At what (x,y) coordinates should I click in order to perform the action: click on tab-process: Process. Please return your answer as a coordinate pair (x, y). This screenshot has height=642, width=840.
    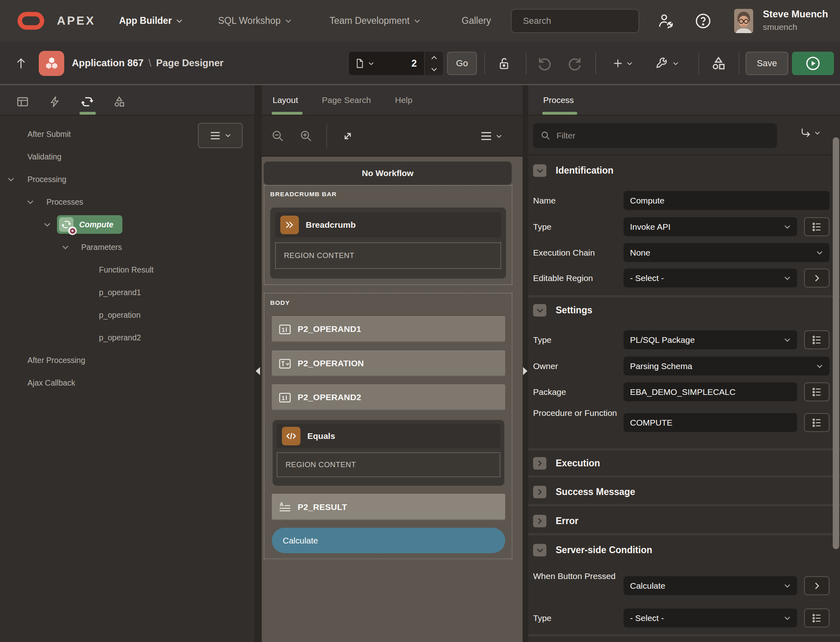
    Looking at the image, I should click on (559, 100).